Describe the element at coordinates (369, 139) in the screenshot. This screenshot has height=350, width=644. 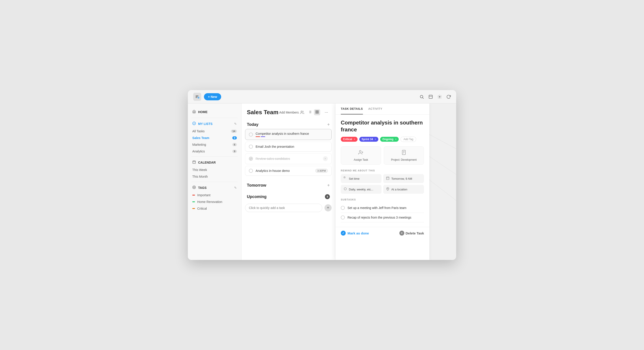
I see `tag-sprint: Sprint 34 ×` at that location.